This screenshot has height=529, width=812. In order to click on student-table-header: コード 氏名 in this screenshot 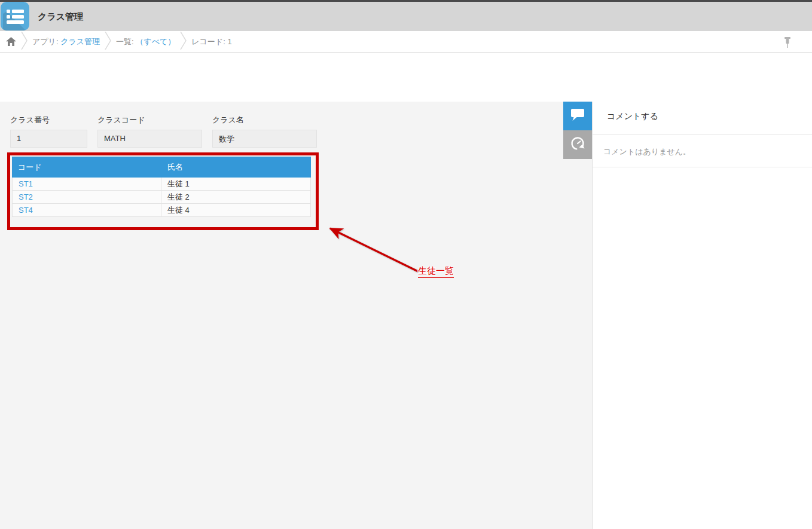, I will do `click(161, 167)`.